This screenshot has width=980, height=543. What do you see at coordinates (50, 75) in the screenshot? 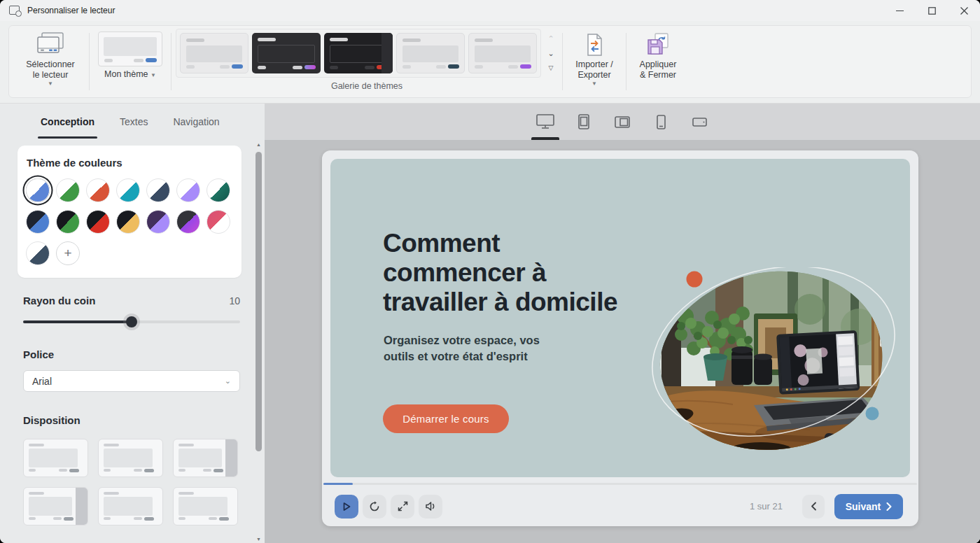
I see `select-player-label-2: le lecteur` at bounding box center [50, 75].